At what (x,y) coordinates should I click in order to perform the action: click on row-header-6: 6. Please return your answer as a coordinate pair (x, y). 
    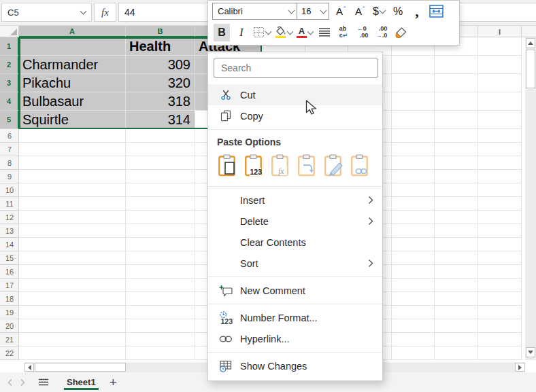
    Looking at the image, I should click on (10, 136).